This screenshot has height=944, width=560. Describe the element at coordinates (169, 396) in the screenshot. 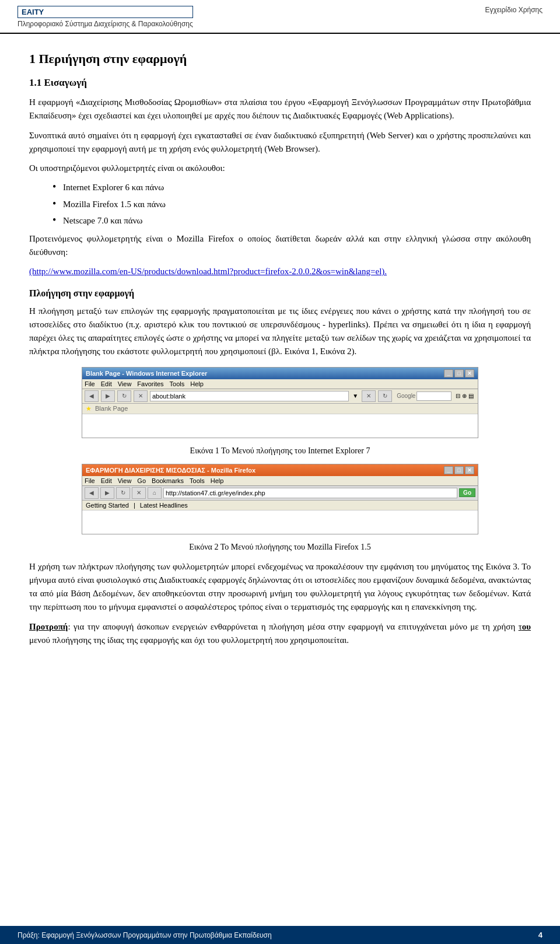

I see `ie-address-text: about:blank` at that location.